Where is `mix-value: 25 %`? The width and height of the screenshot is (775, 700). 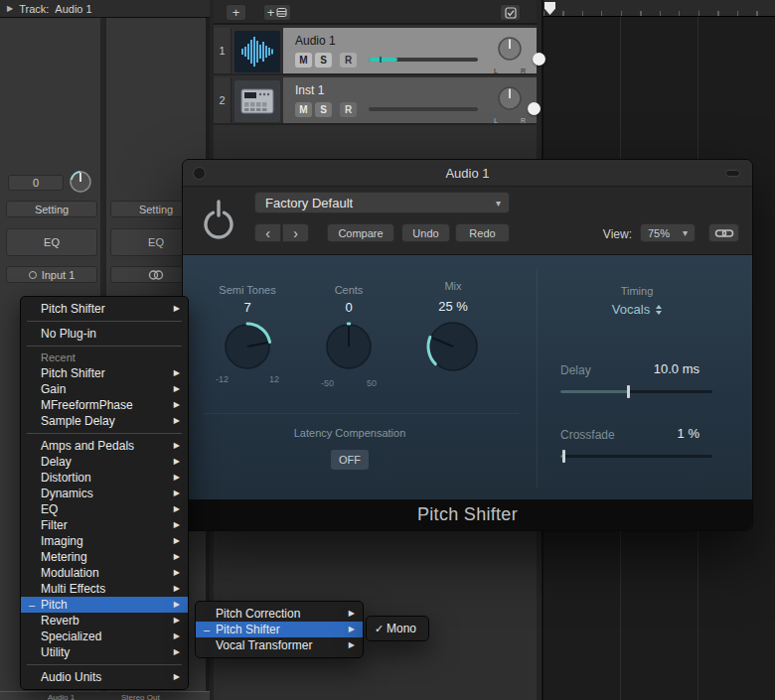 mix-value: 25 % is located at coordinates (453, 306).